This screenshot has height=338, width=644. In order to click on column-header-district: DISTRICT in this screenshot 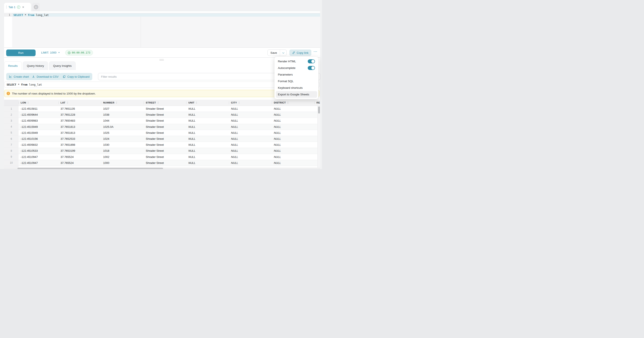, I will do `click(293, 103)`.